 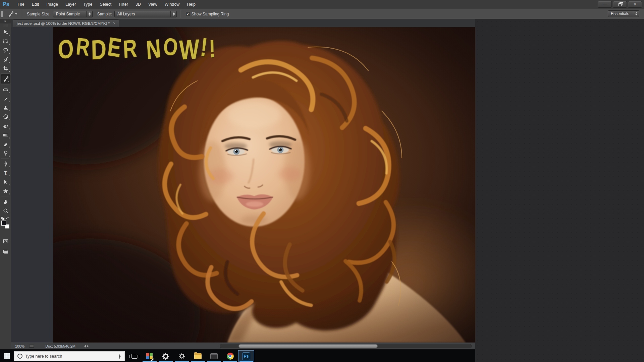 I want to click on panel-collapse-button: », so click(x=5, y=21).